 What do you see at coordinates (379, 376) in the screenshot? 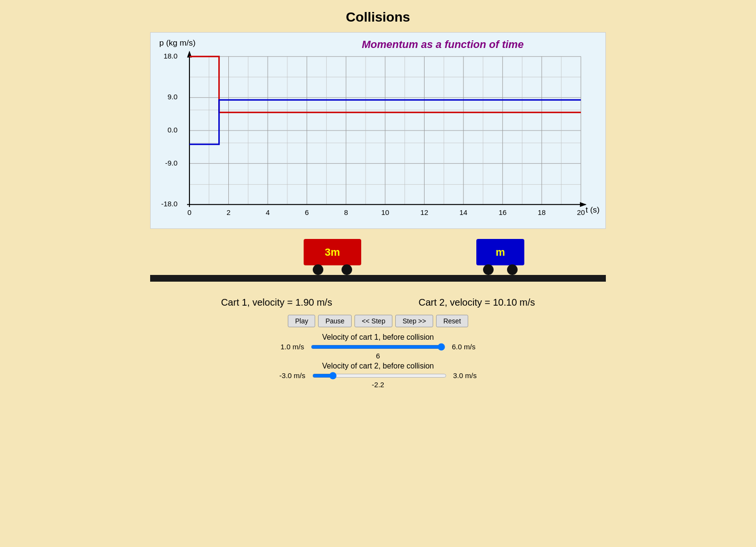
I see `slider2-input` at bounding box center [379, 376].